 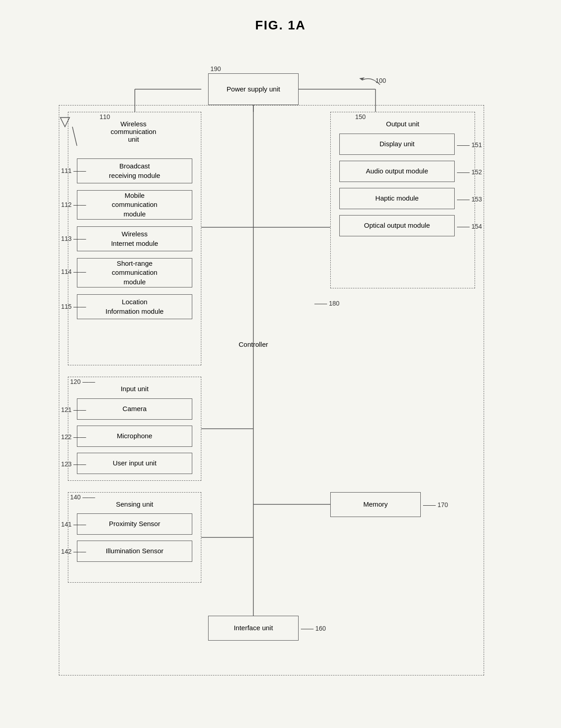 What do you see at coordinates (313, 628) in the screenshot?
I see `ref-160: —— 160` at bounding box center [313, 628].